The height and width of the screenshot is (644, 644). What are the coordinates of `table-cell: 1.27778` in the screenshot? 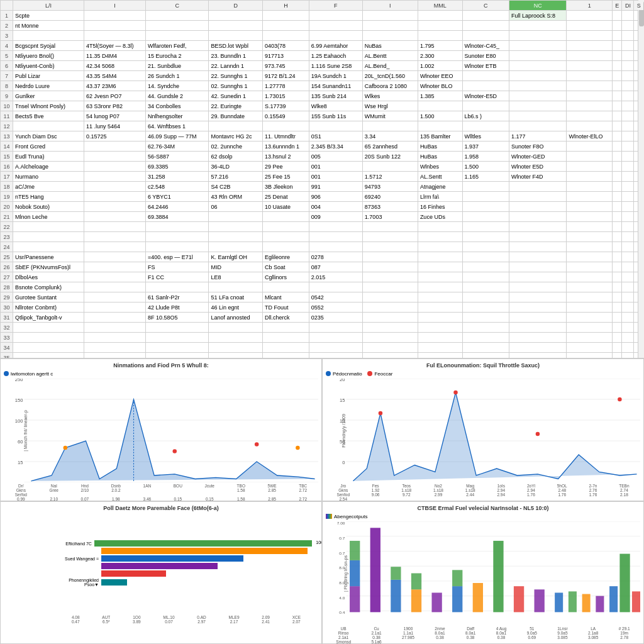 It's located at (286, 86).